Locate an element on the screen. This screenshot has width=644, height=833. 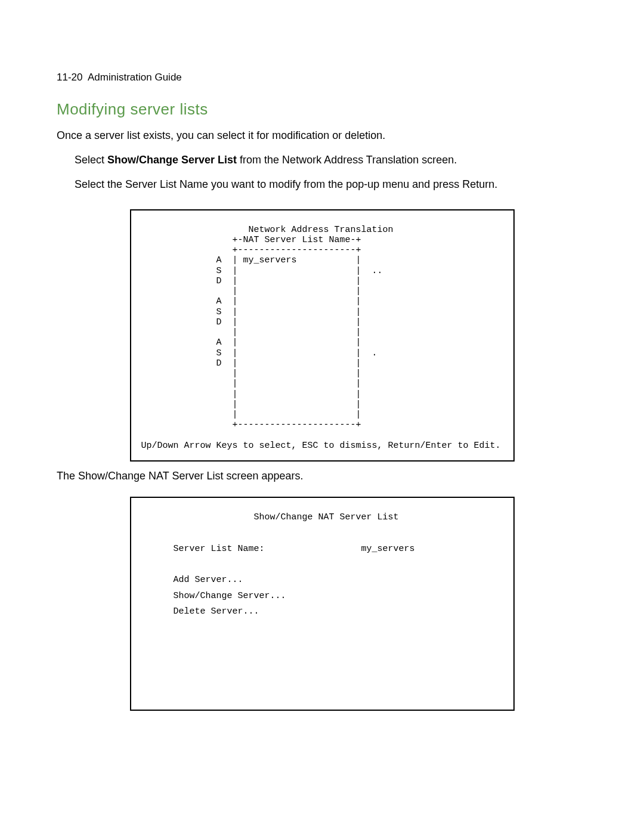
intro-paragraph: Once a server list exists, you can selec… is located at coordinates (322, 136).